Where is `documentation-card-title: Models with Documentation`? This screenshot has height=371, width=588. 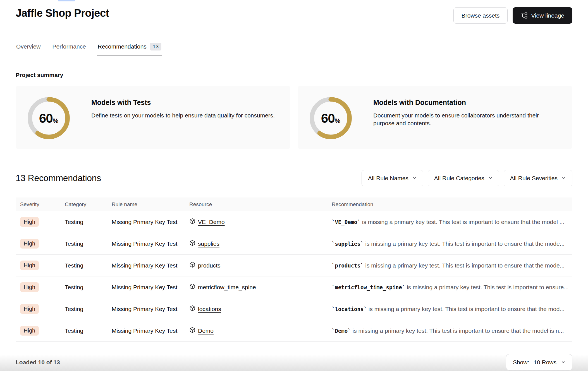
documentation-card-title: Models with Documentation is located at coordinates (467, 103).